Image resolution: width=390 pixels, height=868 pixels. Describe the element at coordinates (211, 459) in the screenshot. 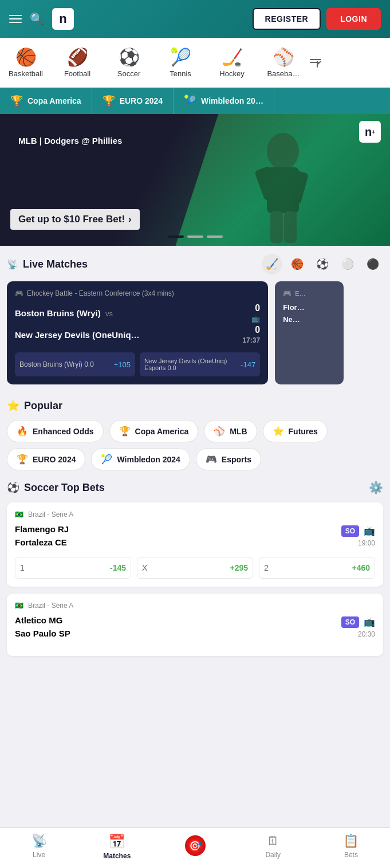

I see `esports-chip-icon: 🎮` at that location.